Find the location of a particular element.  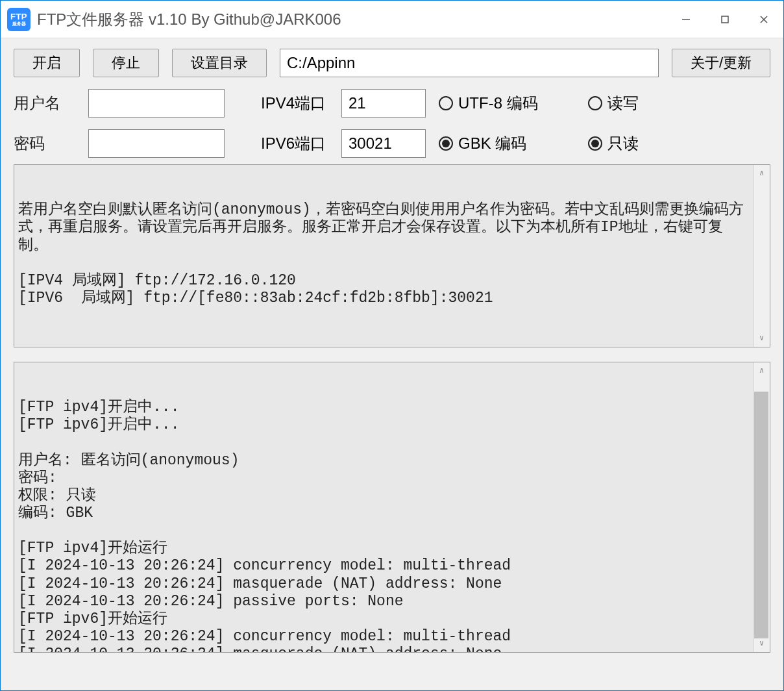

username-input is located at coordinates (156, 103).